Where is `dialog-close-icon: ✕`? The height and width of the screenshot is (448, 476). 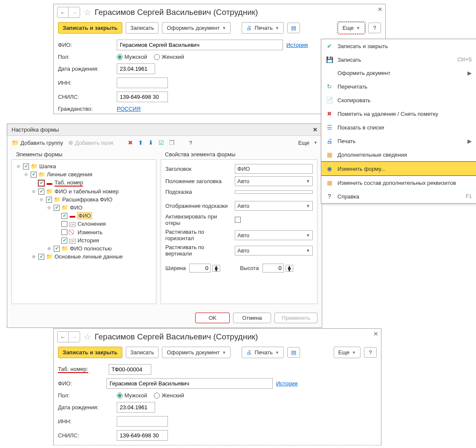
dialog-close-icon: ✕ is located at coordinates (315, 129).